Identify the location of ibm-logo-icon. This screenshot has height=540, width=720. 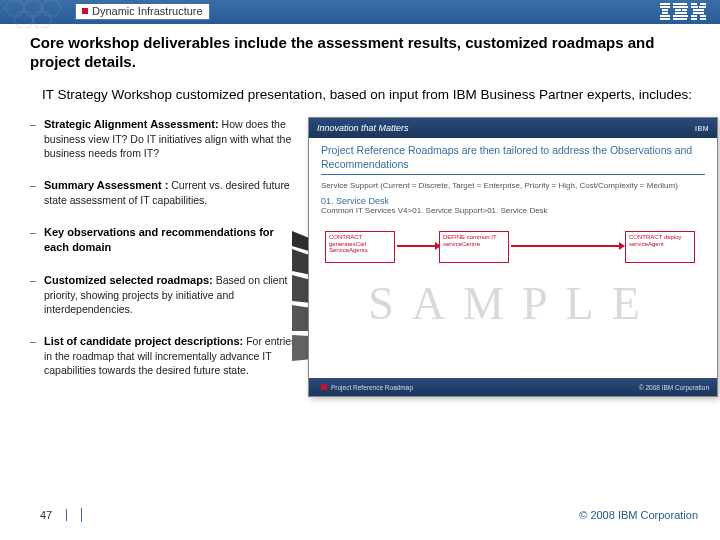
(683, 14).